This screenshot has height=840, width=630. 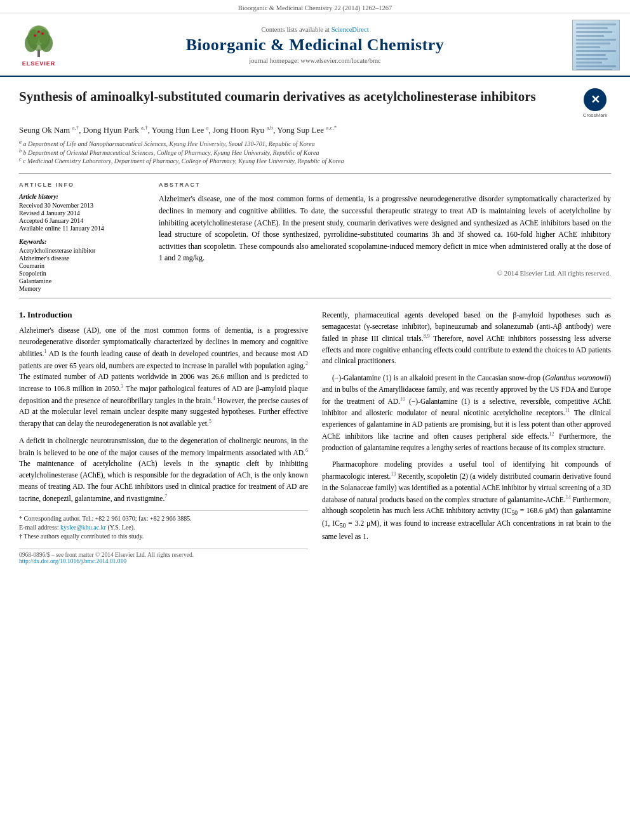 I want to click on abstract-text: Alzheimer's disease, one of the most com…, so click(x=385, y=229).